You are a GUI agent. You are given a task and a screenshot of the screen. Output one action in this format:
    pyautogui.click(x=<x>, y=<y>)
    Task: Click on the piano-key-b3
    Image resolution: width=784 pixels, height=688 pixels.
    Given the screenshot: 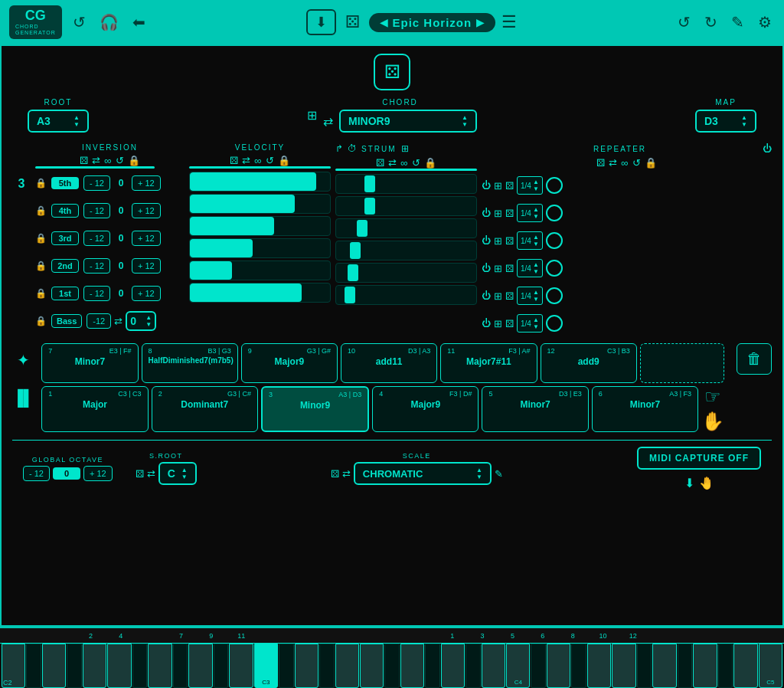 What is the action you would take?
    pyautogui.click(x=493, y=666)
    